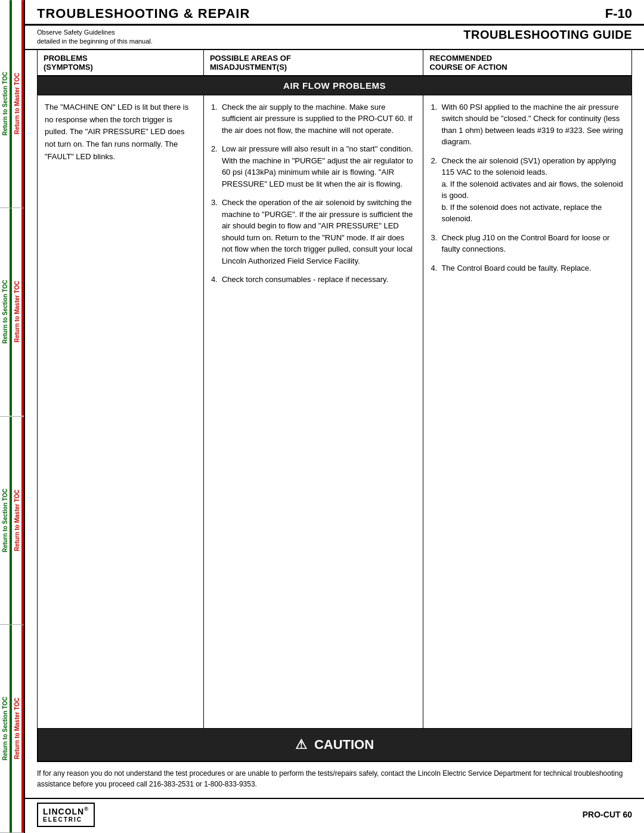 This screenshot has width=644, height=833. Describe the element at coordinates (18, 521) in the screenshot. I see `sidebar-tab-master-toc-3: Return to Master TOC` at that location.